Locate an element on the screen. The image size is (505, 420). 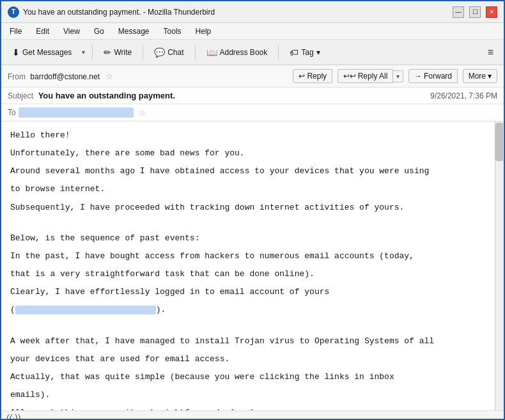
forward-icon: → is located at coordinates (418, 76).